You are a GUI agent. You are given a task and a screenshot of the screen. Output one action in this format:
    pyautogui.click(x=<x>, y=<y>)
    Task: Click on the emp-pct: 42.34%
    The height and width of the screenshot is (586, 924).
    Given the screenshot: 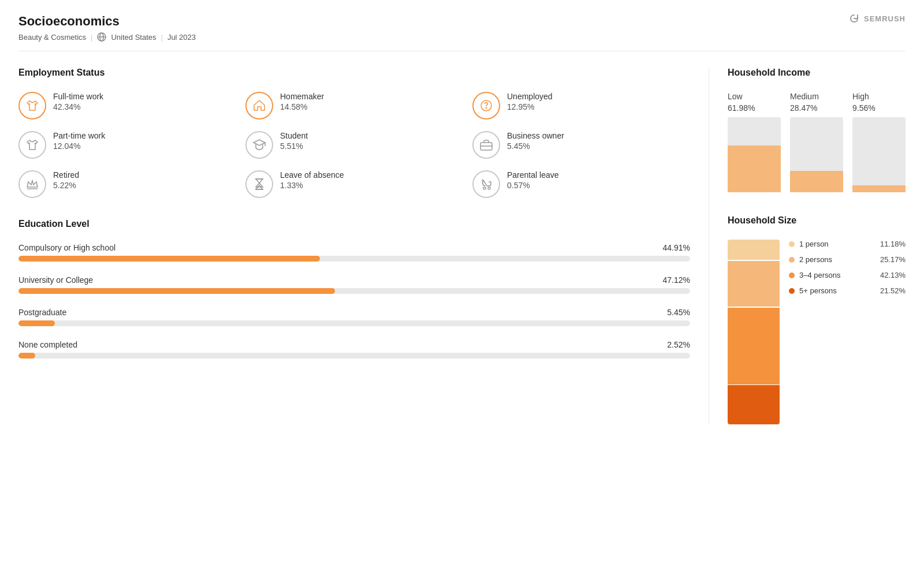 What is the action you would take?
    pyautogui.click(x=79, y=107)
    